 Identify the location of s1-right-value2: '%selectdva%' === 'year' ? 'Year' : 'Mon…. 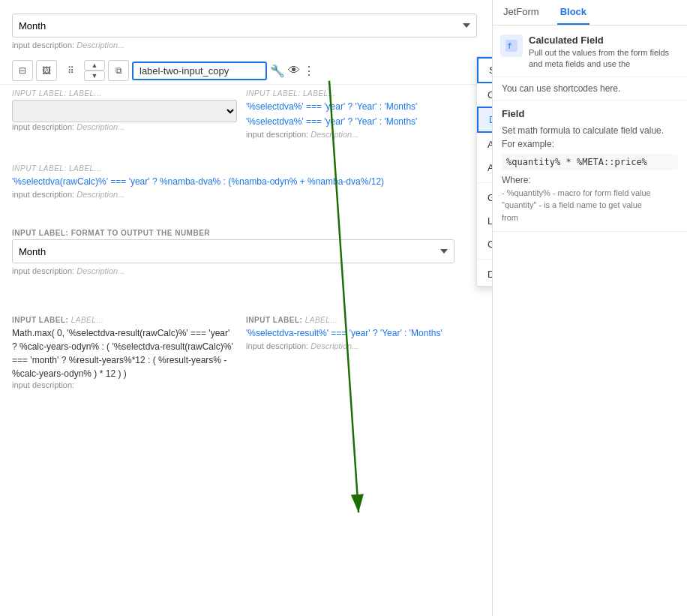
(358, 122).